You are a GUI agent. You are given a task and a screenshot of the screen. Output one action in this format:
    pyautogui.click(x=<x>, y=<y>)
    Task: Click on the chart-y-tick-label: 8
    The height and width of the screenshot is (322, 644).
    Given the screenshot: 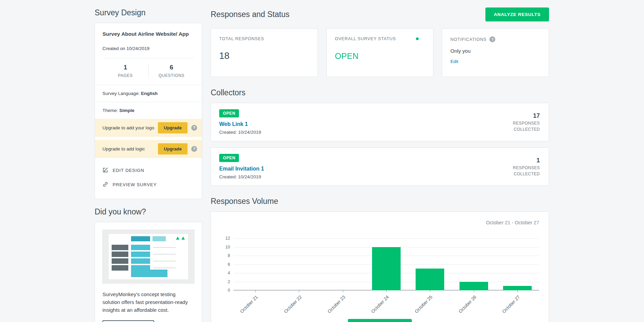 What is the action you would take?
    pyautogui.click(x=229, y=256)
    